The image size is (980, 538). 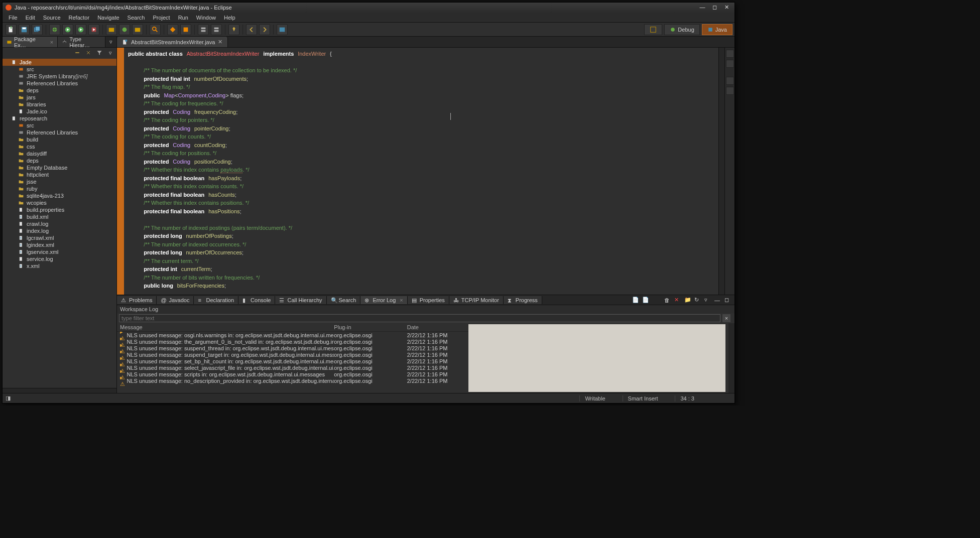 What do you see at coordinates (293, 380) in the screenshot?
I see `log-row: ▸ ⚠NLS unused message: no_description_pr…` at bounding box center [293, 380].